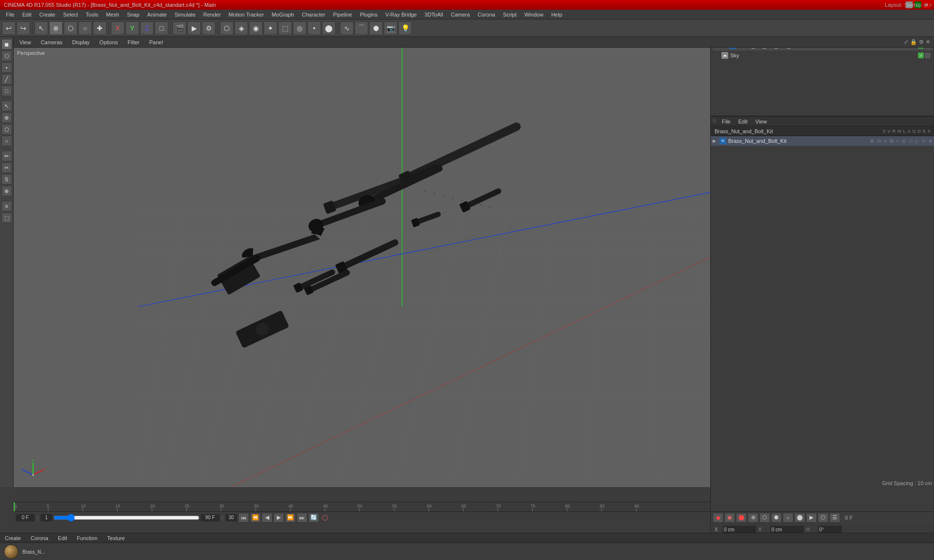 This screenshot has width=934, height=560. What do you see at coordinates (347, 28) in the screenshot?
I see `toolbar-spline1: ∿` at bounding box center [347, 28].